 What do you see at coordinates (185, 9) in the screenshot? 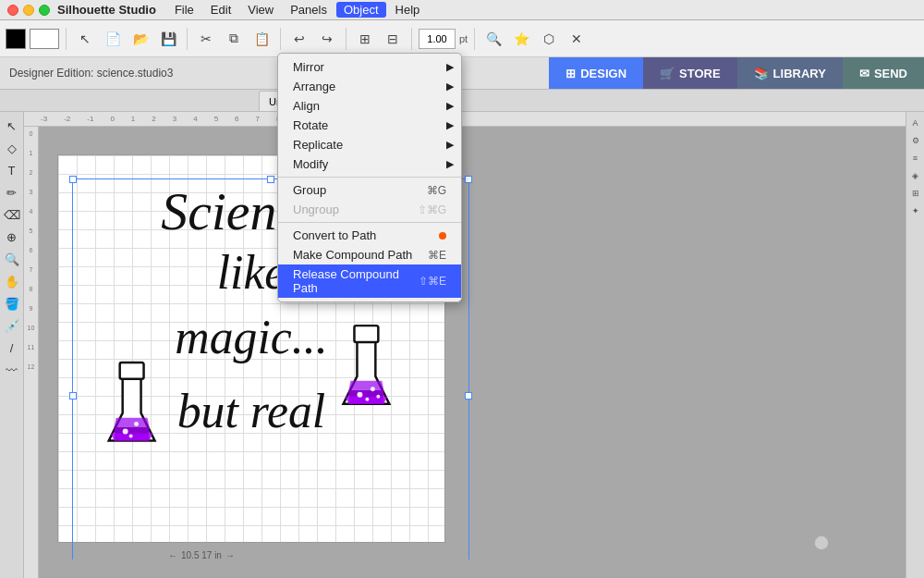
I see `menu-file: File` at bounding box center [185, 9].